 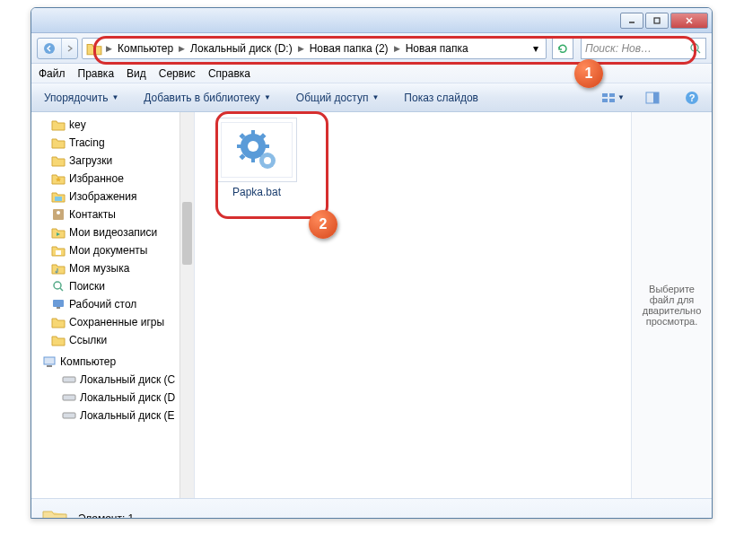 What do you see at coordinates (372, 48) in the screenshot?
I see `nav-row: ▶ Компьютер ▶ Локальный диск (D:) ▶ Нова…` at bounding box center [372, 48].